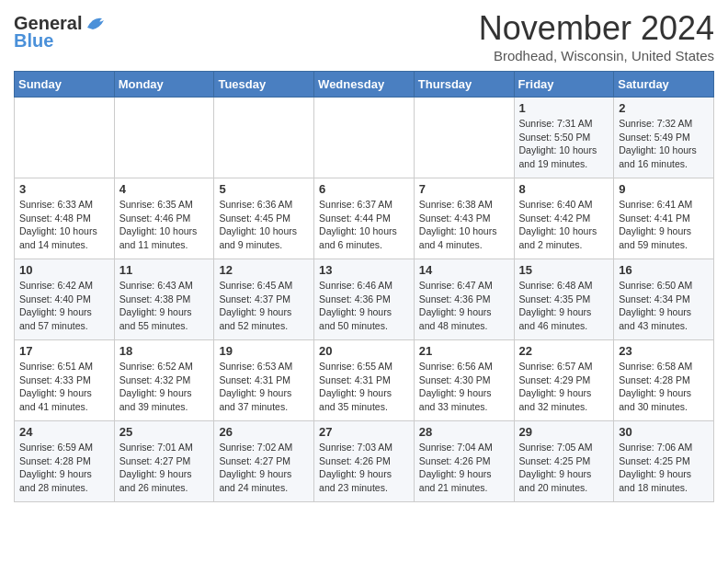  What do you see at coordinates (664, 138) in the screenshot?
I see `calendar-cell: 2Sunrise: 7:32 AM Sunset: 5:49 PM Daylig…` at bounding box center [664, 138].